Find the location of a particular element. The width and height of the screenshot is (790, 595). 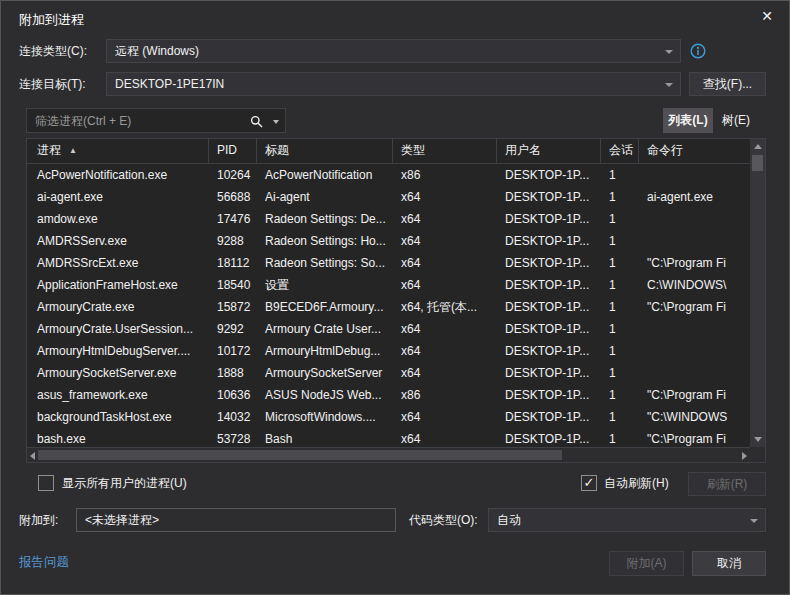

cell-process: ArmouryCrate.UserSession... is located at coordinates (118, 329).